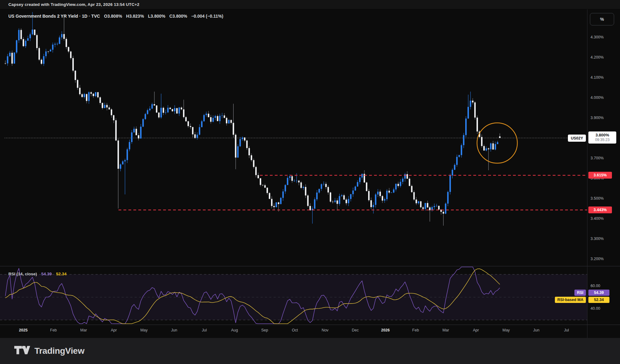  What do you see at coordinates (135, 16) in the screenshot?
I see `ohlc-high: H3.823%` at bounding box center [135, 16].